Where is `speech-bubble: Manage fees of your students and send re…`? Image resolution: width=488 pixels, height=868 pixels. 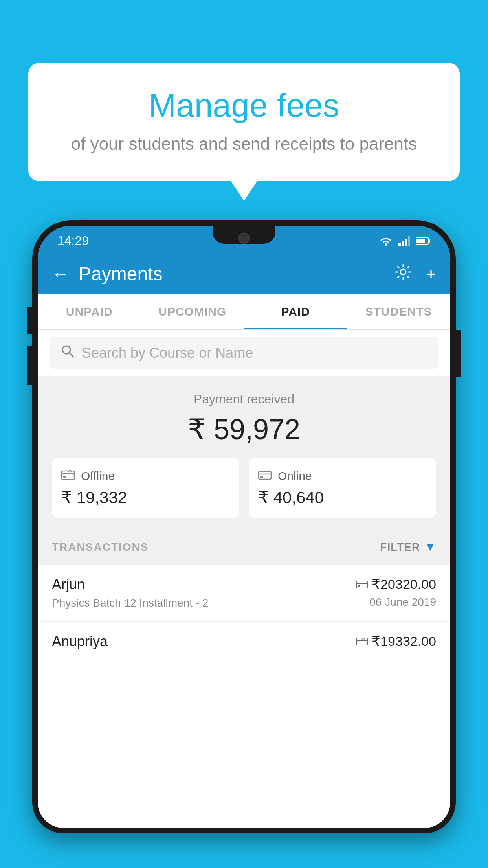 speech-bubble: Manage fees of your students and send re… is located at coordinates (244, 122).